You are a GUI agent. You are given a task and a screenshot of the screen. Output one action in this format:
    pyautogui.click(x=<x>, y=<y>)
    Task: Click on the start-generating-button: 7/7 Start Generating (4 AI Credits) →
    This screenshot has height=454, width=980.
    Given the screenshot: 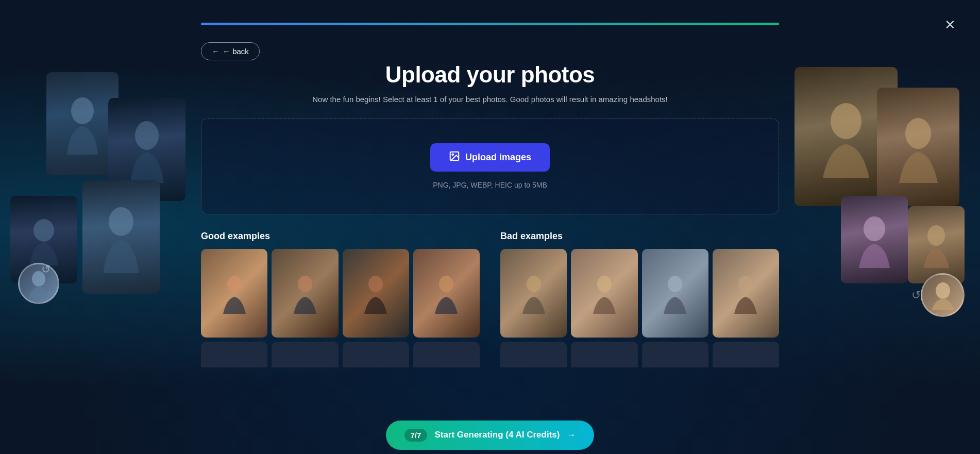 What is the action you would take?
    pyautogui.click(x=491, y=435)
    